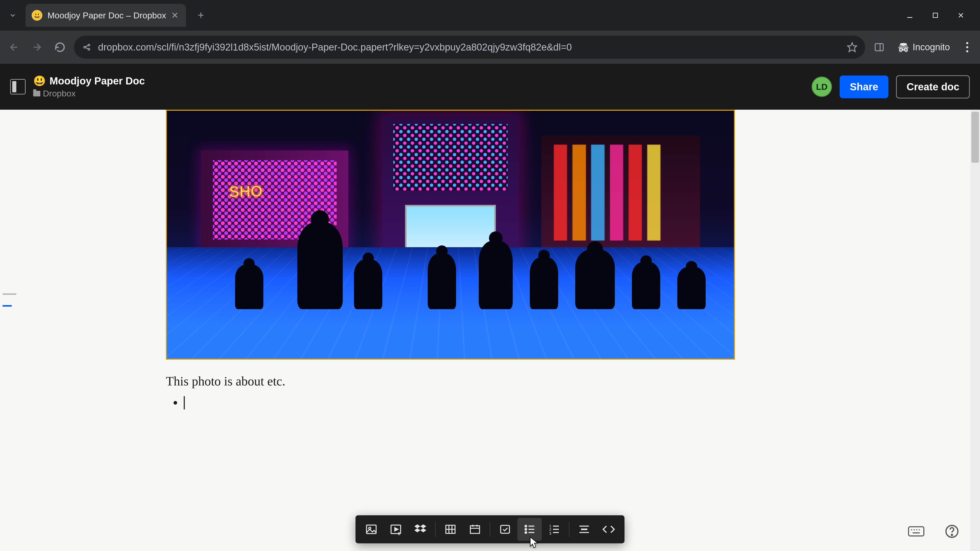 This screenshot has width=980, height=551. What do you see at coordinates (864, 87) in the screenshot?
I see `share-button: Share` at bounding box center [864, 87].